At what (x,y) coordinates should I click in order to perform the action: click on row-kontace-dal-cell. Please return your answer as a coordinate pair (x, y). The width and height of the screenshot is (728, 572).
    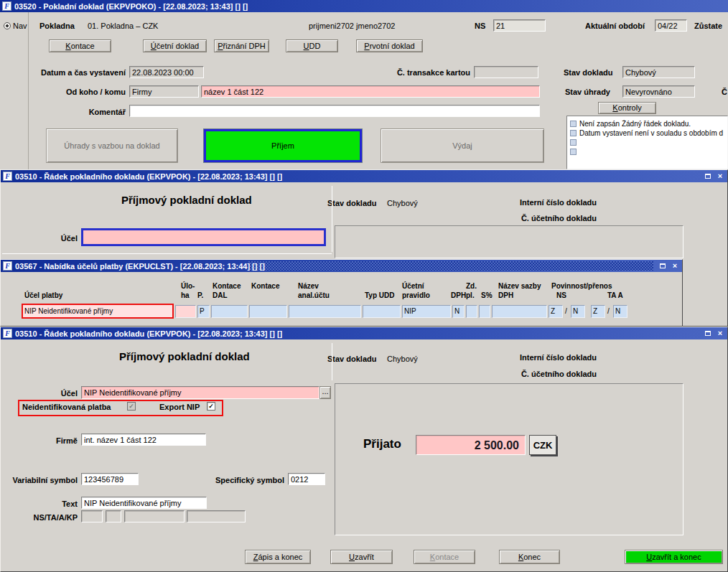
    Looking at the image, I should click on (230, 311).